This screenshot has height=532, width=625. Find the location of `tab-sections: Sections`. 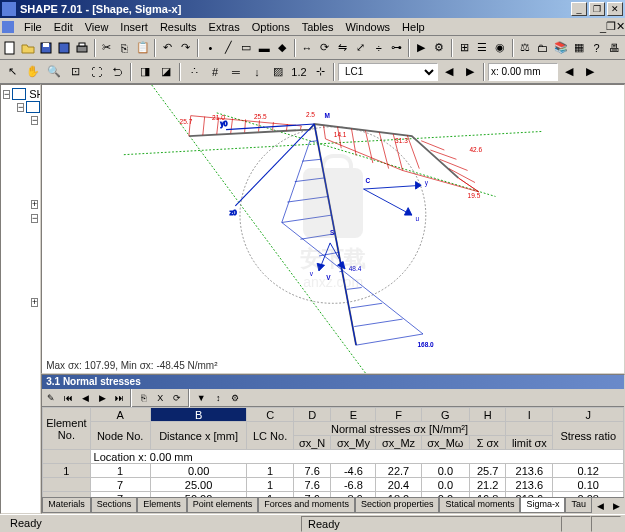

tab-sections: Sections is located at coordinates (114, 506).